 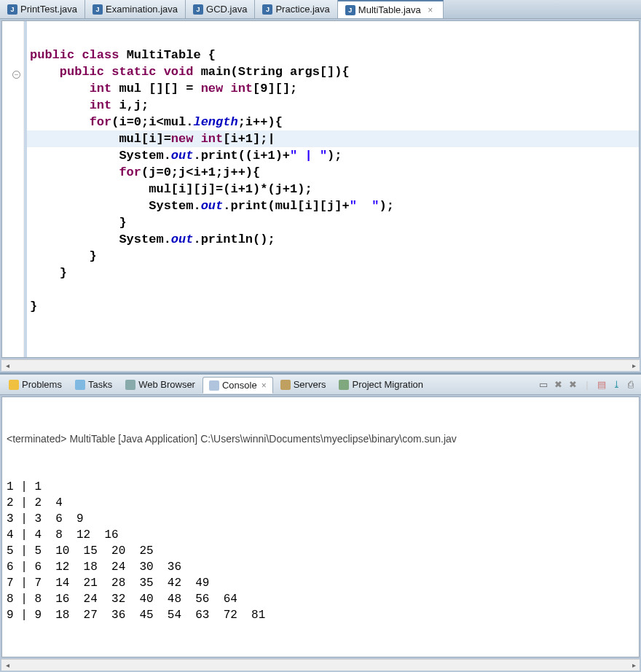 I want to click on view-tab-label: Web Browser, so click(x=167, y=385).